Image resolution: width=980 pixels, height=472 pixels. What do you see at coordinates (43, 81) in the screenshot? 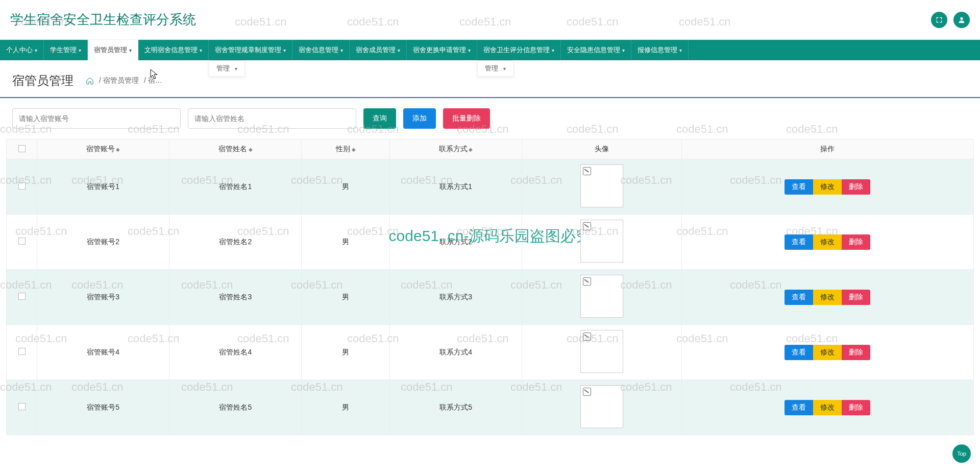
I see `page-title: 宿管员管理` at bounding box center [43, 81].